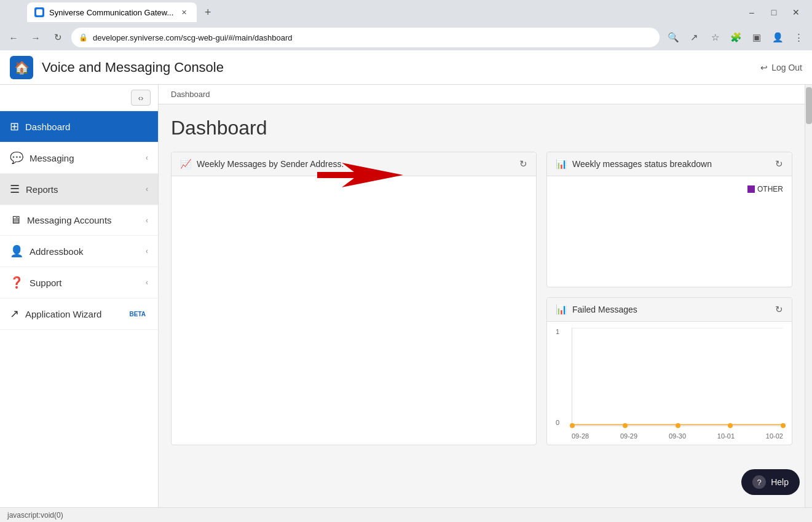  I want to click on addressbook-icon: 👤, so click(17, 251).